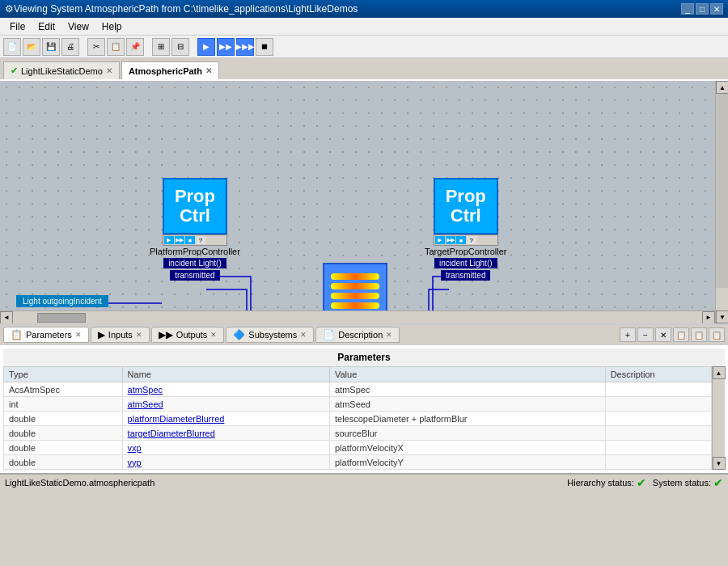  What do you see at coordinates (265, 47) in the screenshot?
I see `stop-button: ⏹` at bounding box center [265, 47].